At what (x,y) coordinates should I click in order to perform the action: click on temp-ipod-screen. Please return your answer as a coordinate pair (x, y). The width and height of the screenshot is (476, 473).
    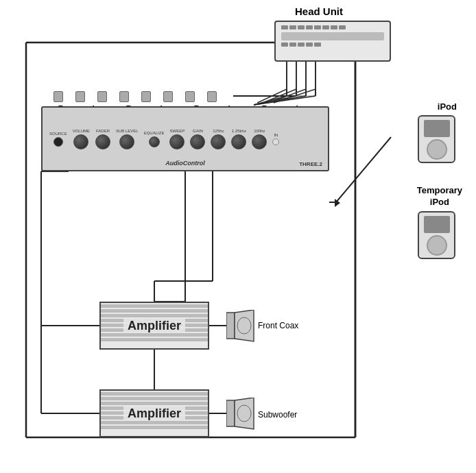
    Looking at the image, I should click on (437, 225).